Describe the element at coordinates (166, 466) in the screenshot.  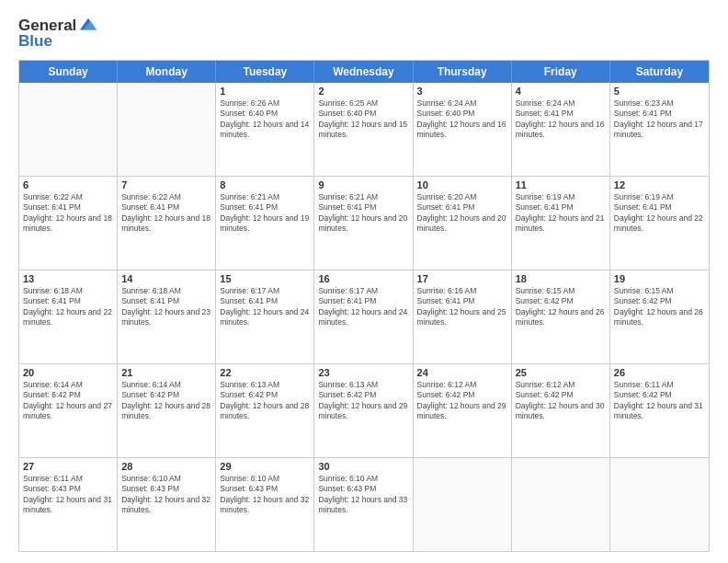
I see `day-number: 28` at that location.